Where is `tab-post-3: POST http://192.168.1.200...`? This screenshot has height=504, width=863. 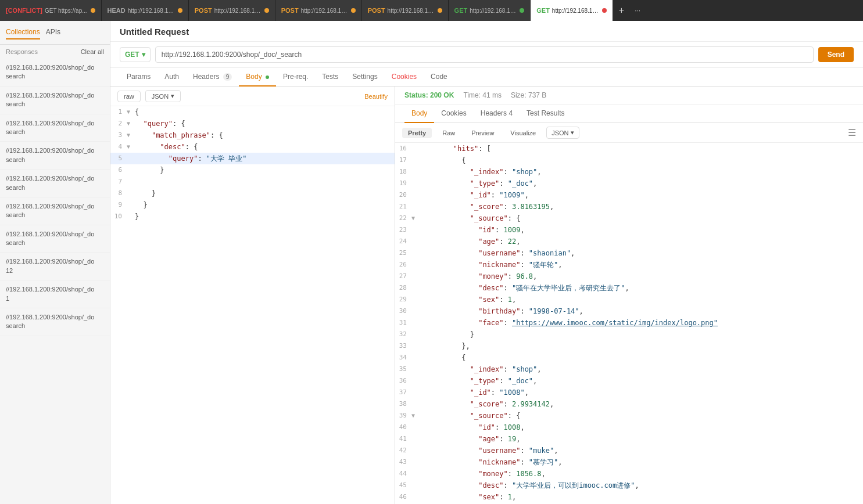
tab-post-3: POST http://192.168.1.200... is located at coordinates (406, 10).